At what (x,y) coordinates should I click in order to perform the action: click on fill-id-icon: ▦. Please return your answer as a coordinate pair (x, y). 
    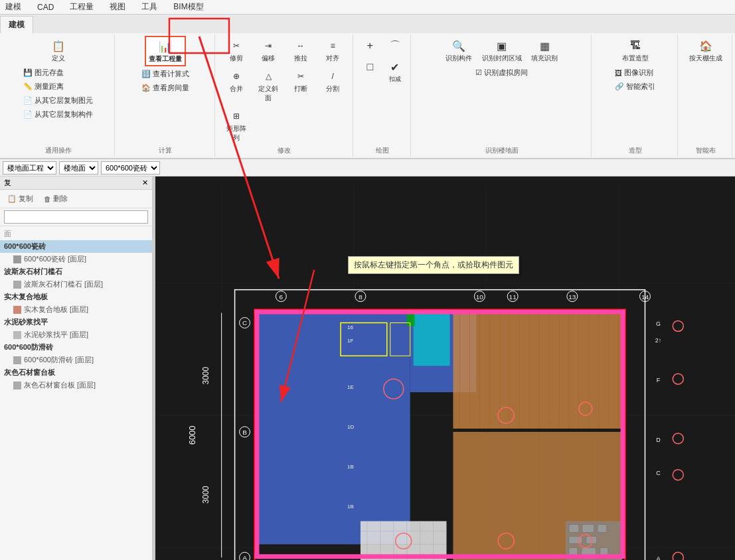
    Looking at the image, I should click on (544, 46).